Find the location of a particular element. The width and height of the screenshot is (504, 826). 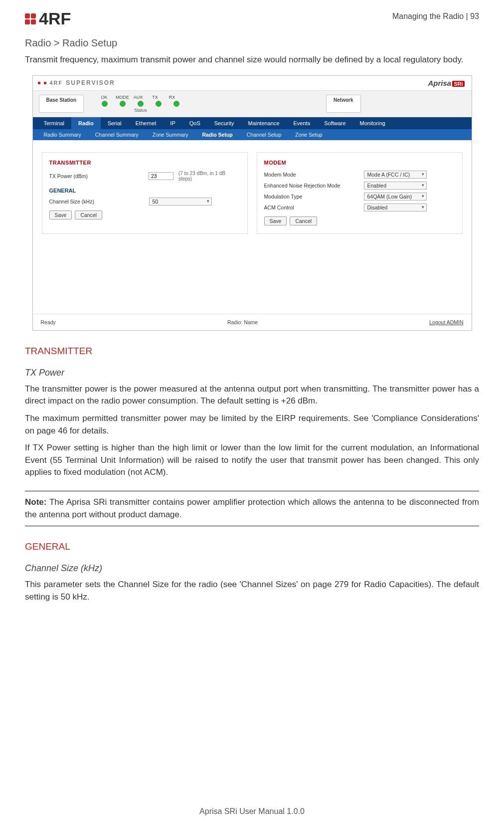

section-general: GENERAL is located at coordinates (252, 547).